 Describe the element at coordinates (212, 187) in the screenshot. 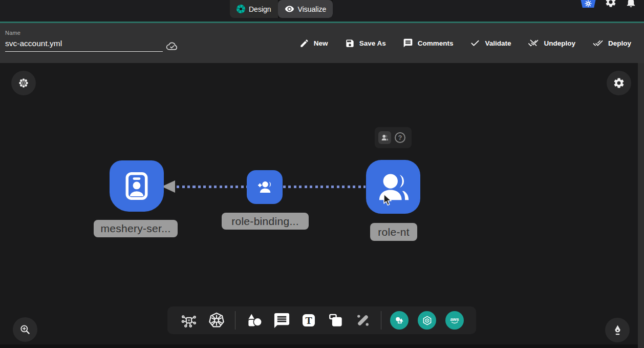

I see `edge-rolebinding-to-serviceaccount` at that location.